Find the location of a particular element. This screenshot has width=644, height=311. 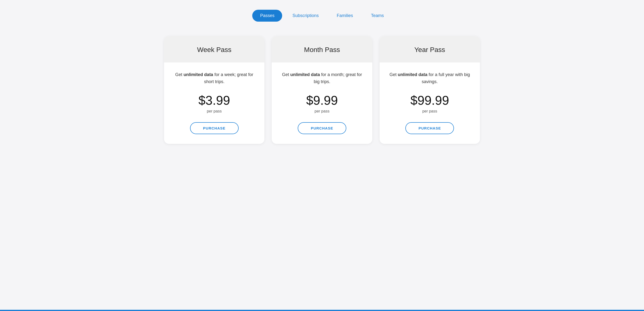

week-pass-title: Week Pass is located at coordinates (214, 50).